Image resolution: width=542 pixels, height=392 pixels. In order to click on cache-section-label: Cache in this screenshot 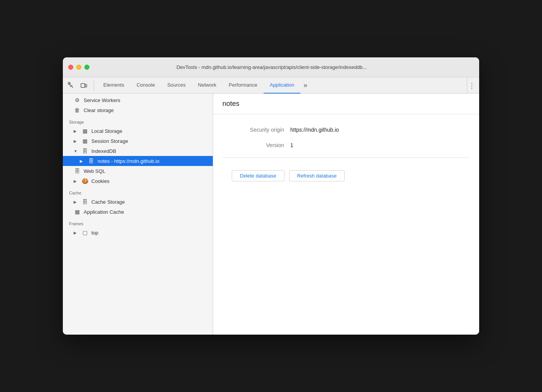, I will do `click(138, 191)`.